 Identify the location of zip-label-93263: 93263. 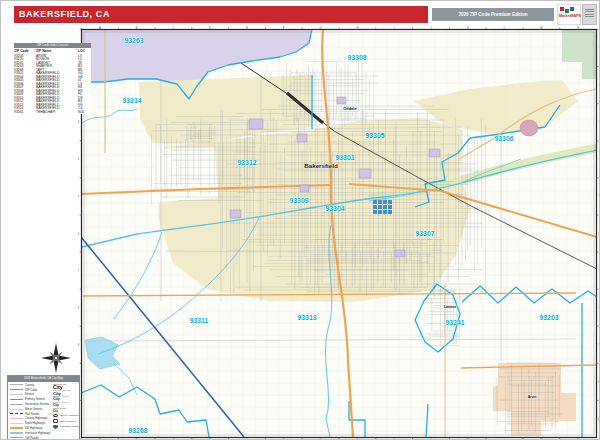
(134, 40).